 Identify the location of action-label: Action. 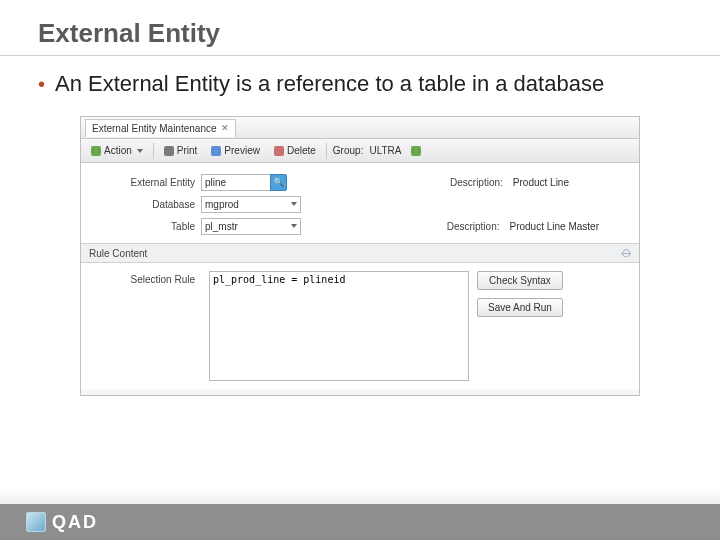
(118, 150).